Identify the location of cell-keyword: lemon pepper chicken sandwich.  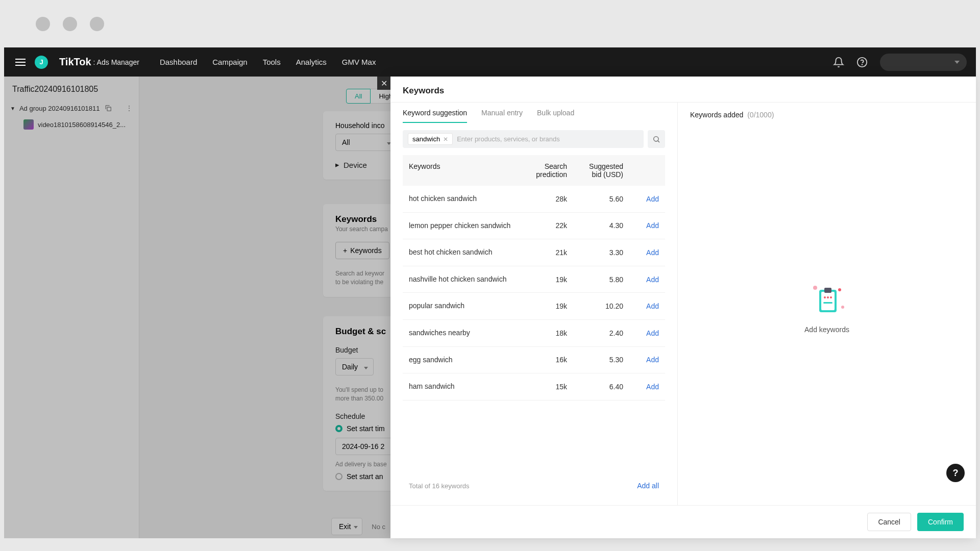
(460, 226).